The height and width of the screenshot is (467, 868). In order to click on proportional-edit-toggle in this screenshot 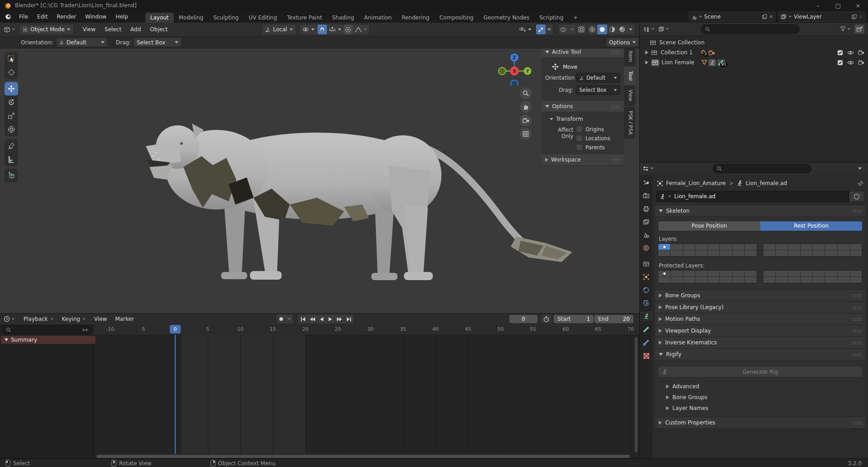, I will do `click(348, 29)`.